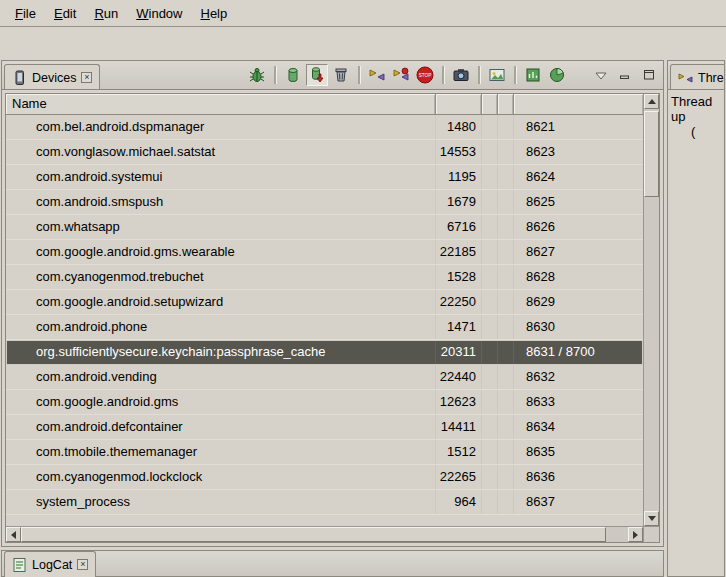 The height and width of the screenshot is (577, 726). Describe the element at coordinates (578, 427) in the screenshot. I see `process-port: 8634` at that location.